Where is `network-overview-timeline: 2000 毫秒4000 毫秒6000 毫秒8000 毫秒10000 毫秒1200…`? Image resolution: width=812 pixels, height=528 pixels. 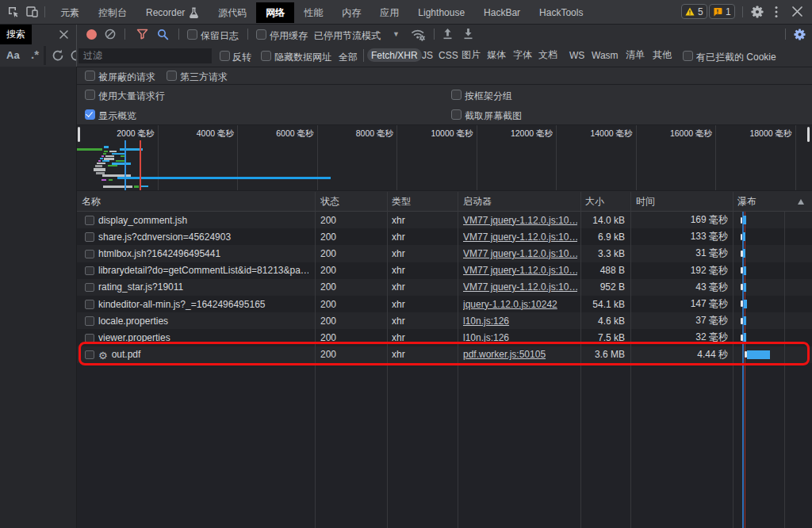 network-overview-timeline: 2000 毫秒4000 毫秒6000 毫秒8000 毫秒10000 毫秒1200… is located at coordinates (444, 158).